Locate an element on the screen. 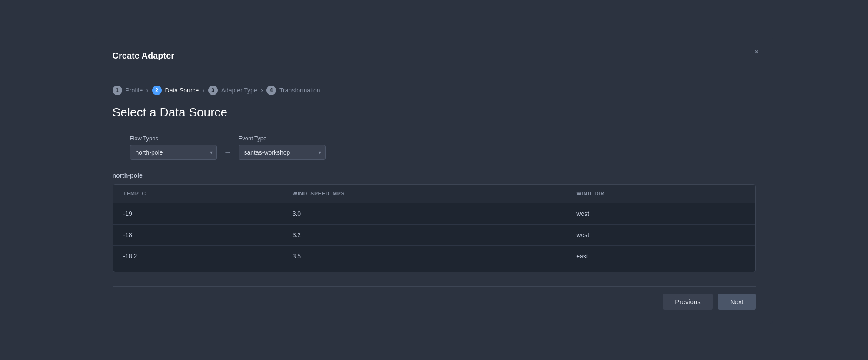 Image resolution: width=868 pixels, height=360 pixels. breadcrumb-sep-2: › is located at coordinates (203, 90).